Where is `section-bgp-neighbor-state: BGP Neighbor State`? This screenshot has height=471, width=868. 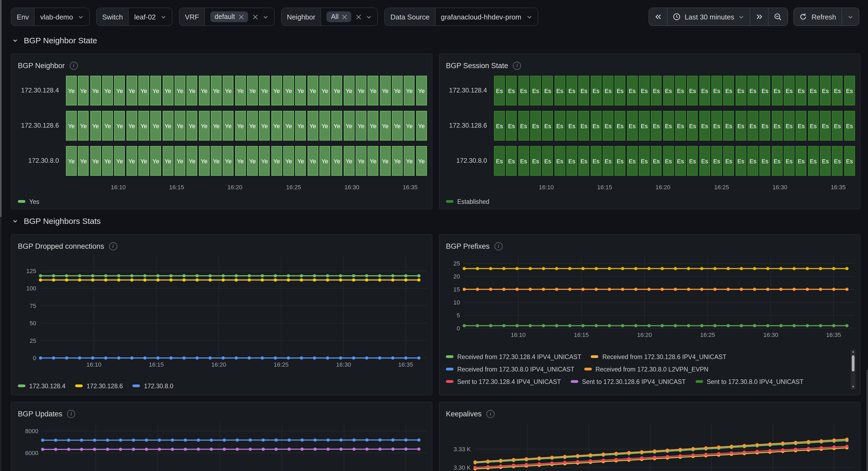 section-bgp-neighbor-state: BGP Neighbor State is located at coordinates (55, 40).